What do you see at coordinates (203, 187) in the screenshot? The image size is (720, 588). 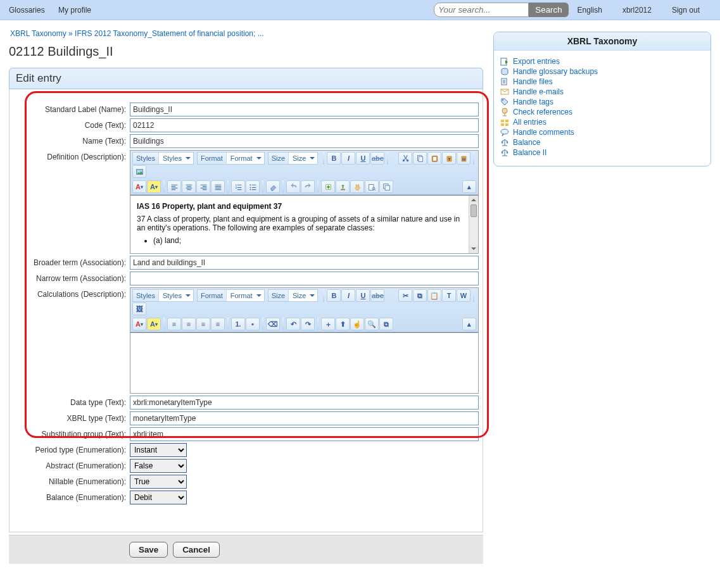 I see `align-right-icon` at bounding box center [203, 187].